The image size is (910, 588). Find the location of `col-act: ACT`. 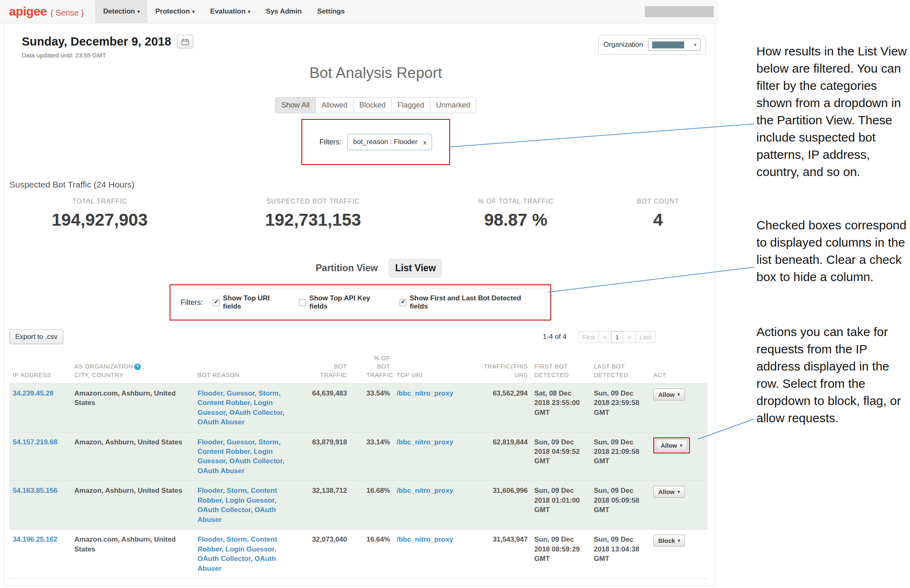

col-act: ACT is located at coordinates (679, 367).